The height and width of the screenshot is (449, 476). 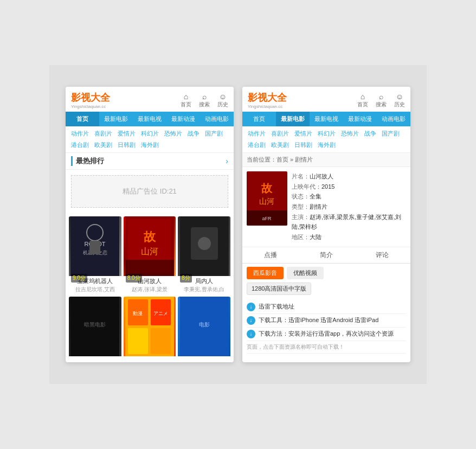 What do you see at coordinates (349, 187) in the screenshot?
I see `movie-year: 上映年代：2015` at bounding box center [349, 187].